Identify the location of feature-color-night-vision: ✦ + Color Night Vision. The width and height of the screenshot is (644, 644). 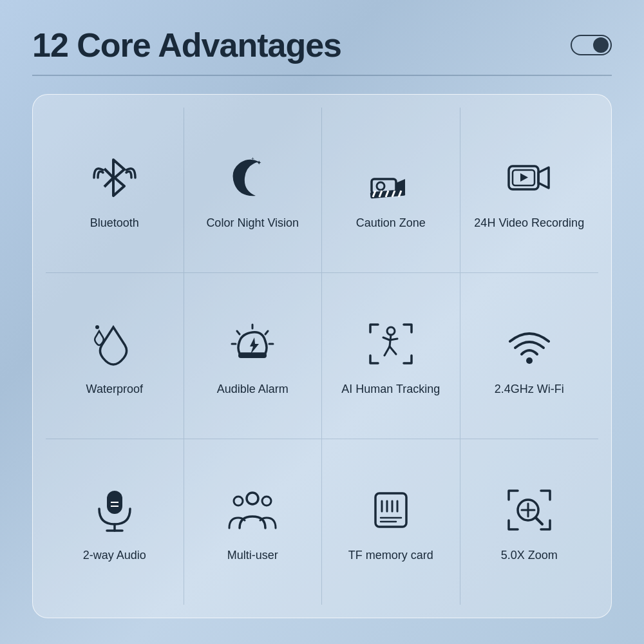
(254, 191).